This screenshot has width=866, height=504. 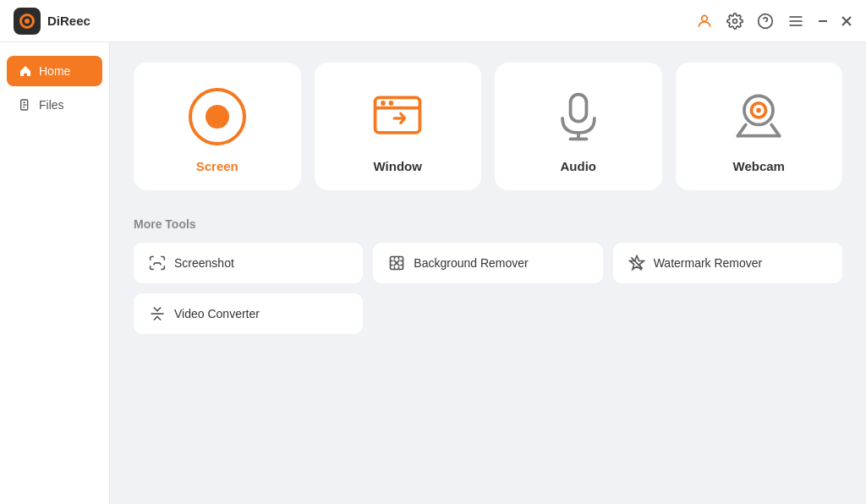 I want to click on title-bar-controls, so click(x=774, y=21).